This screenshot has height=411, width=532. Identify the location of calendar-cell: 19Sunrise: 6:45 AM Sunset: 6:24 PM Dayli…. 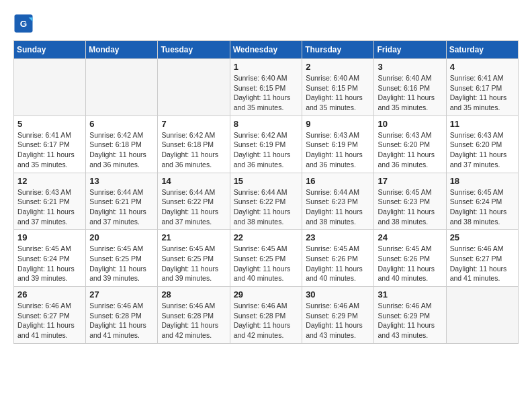
(50, 258).